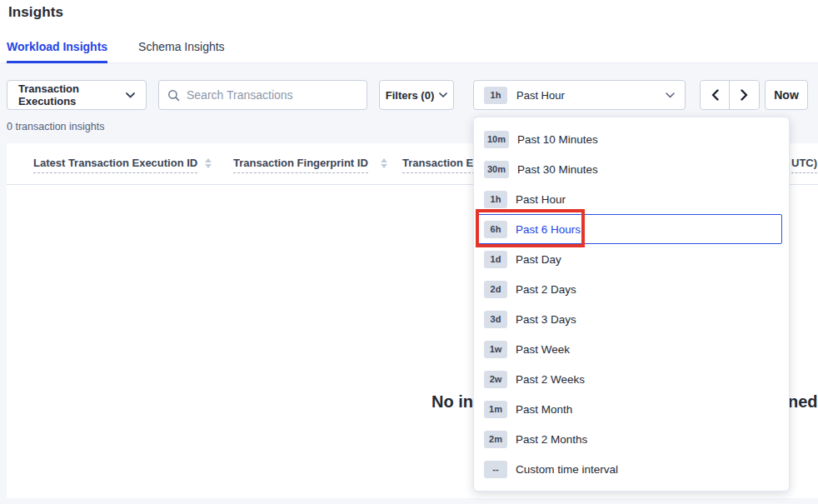  I want to click on option-label: Past Day, so click(538, 260).